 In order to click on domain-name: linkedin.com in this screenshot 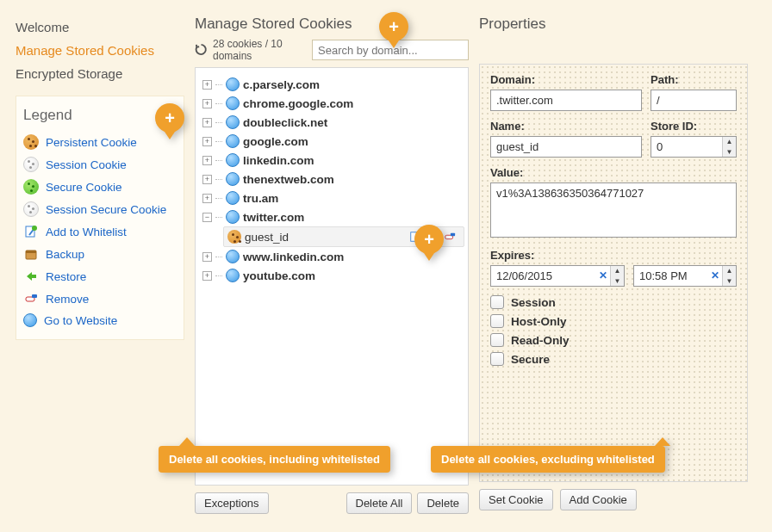, I will do `click(279, 160)`.